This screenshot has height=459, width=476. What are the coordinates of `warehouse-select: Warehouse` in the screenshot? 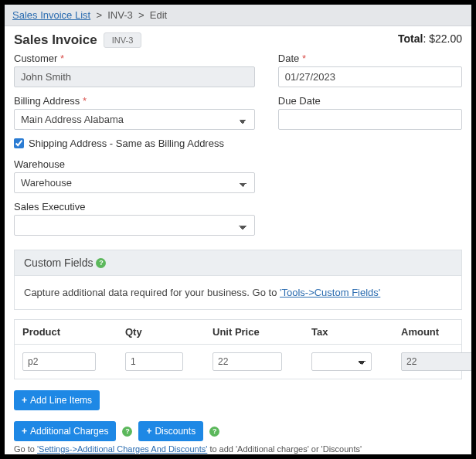 It's located at (134, 182).